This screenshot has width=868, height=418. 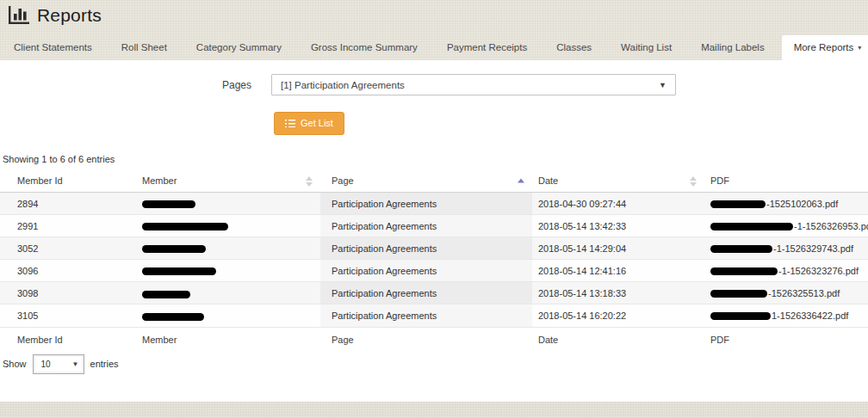 What do you see at coordinates (434, 204) in the screenshot?
I see `table-row: 2894Participation Agreements2018-04-30 0…` at bounding box center [434, 204].